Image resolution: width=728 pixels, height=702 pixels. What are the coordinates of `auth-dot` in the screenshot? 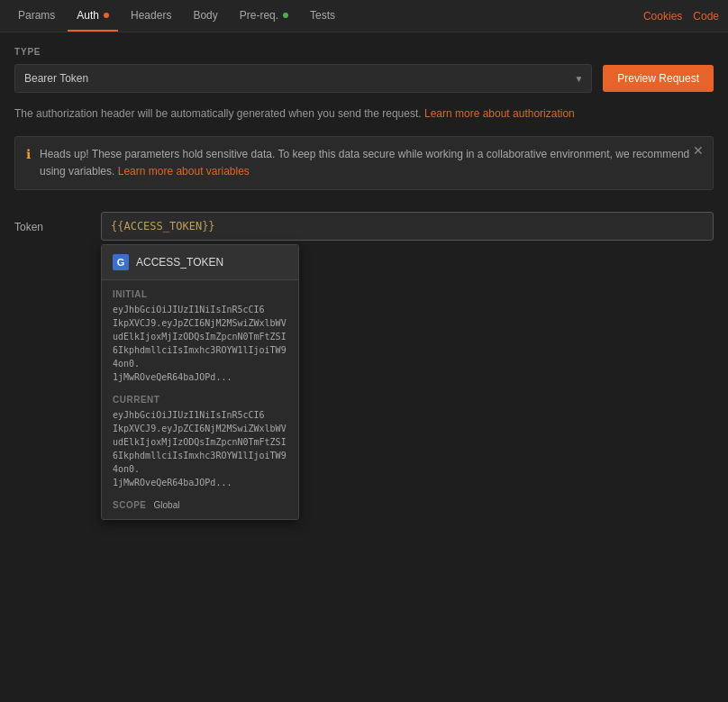 It's located at (106, 15).